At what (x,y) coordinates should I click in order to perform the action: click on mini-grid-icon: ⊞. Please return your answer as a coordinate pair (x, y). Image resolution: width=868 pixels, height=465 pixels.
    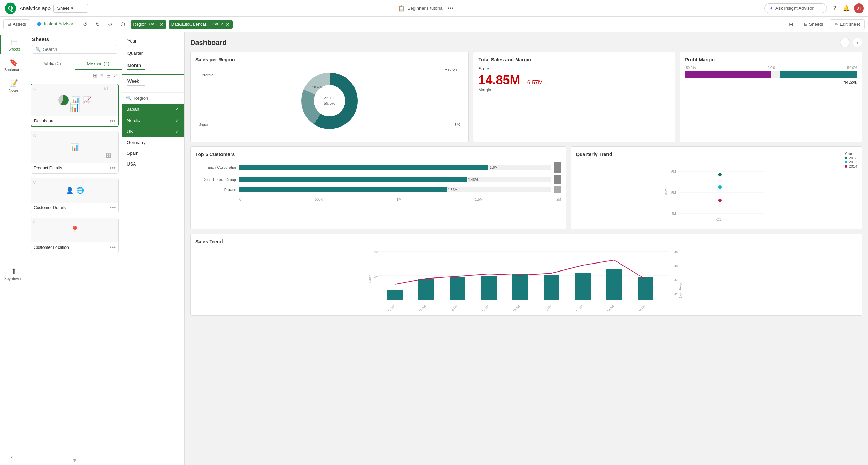
    Looking at the image, I should click on (109, 155).